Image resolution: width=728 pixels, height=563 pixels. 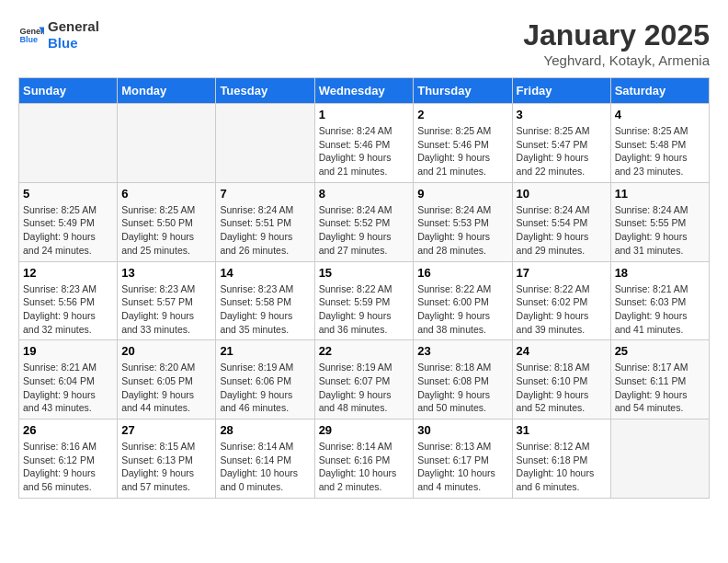 I want to click on day-number: 4, so click(x=660, y=114).